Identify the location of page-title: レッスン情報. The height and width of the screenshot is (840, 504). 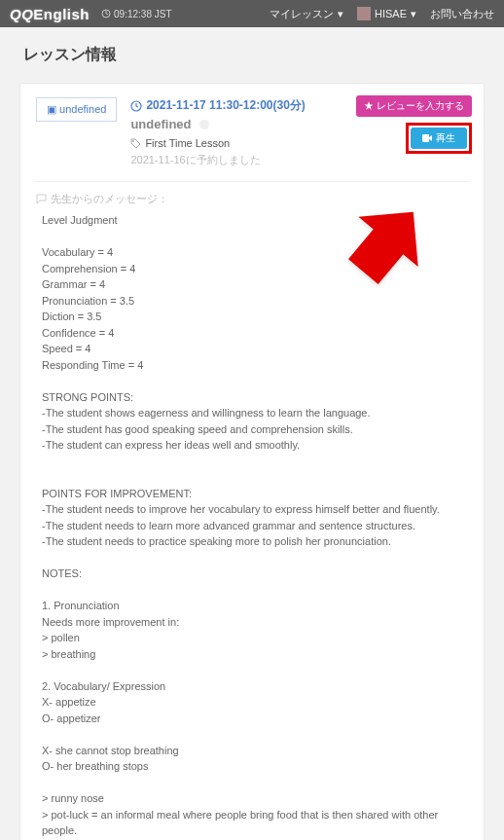
(252, 51).